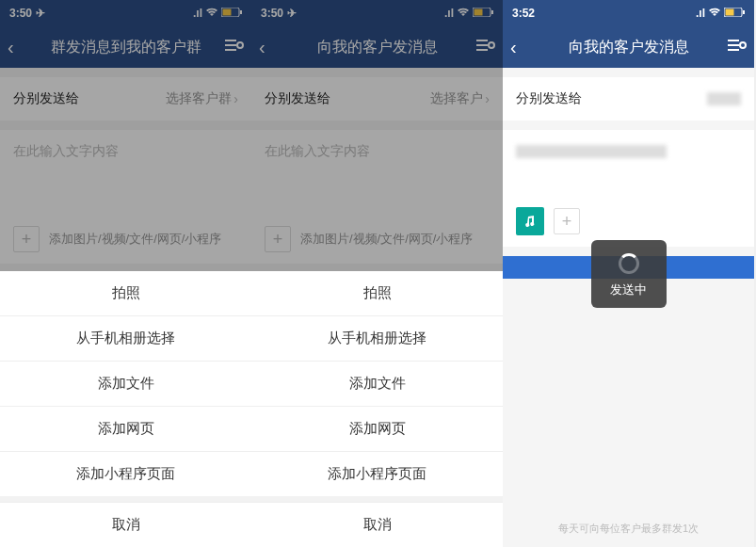  Describe the element at coordinates (549, 99) in the screenshot. I see `send-to-label: 分别发送给` at that location.